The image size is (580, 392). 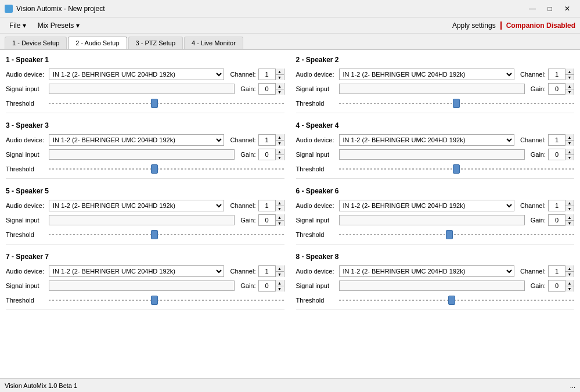 What do you see at coordinates (280, 271) in the screenshot?
I see `channel-spin-btns-7: ▲ ▼` at bounding box center [280, 271].